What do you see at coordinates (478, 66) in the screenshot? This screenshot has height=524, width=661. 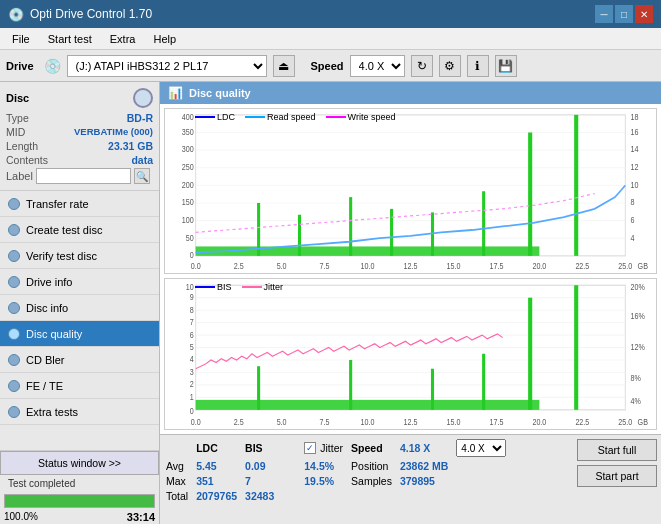 I see `info-button: ℹ` at bounding box center [478, 66].